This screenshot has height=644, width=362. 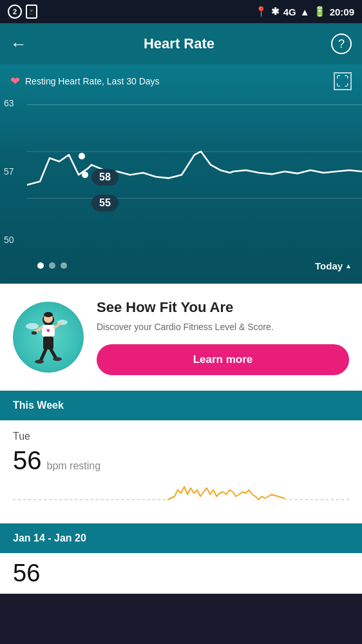 I want to click on today-arrow-icon: ▲, so click(x=348, y=266).